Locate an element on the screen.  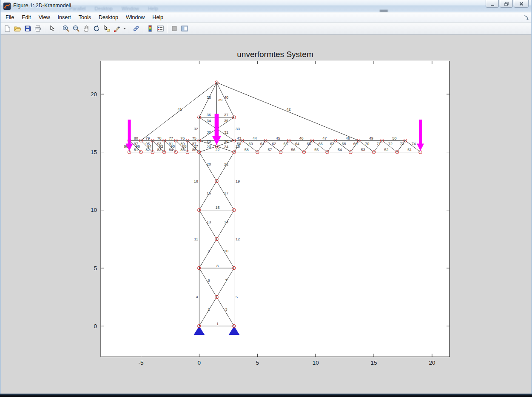
element-label-2: 2 is located at coordinates (208, 309).